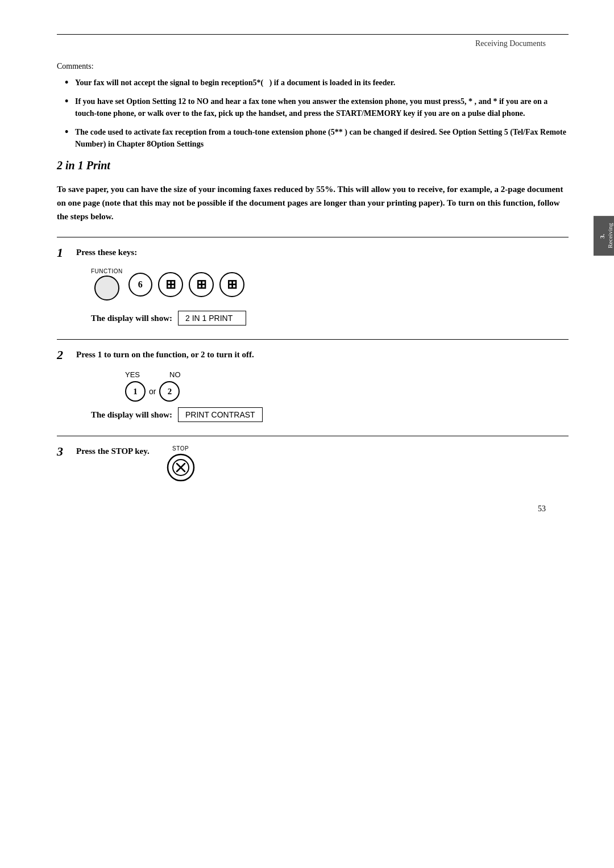 The width and height of the screenshot is (614, 868). Describe the element at coordinates (181, 468) in the screenshot. I see `stop-key-icon` at that location.